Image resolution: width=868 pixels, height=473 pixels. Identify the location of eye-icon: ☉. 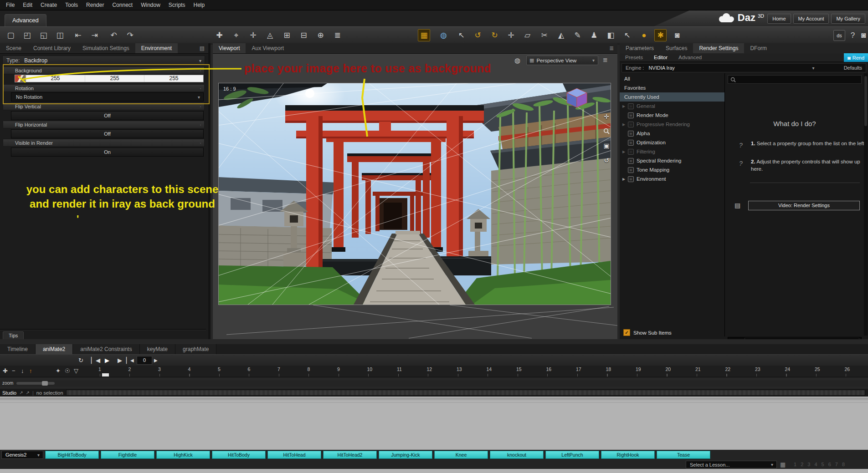
(67, 371).